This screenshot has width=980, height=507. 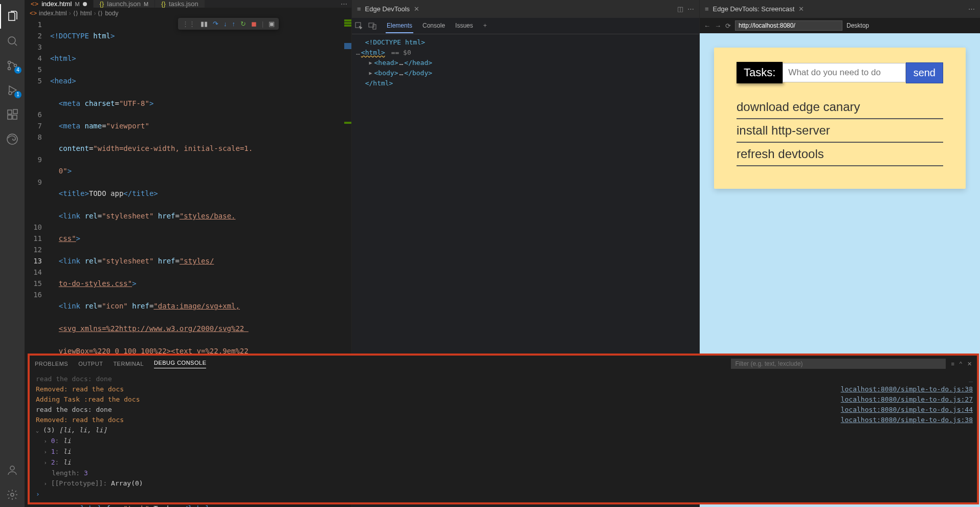 I want to click on debug-badge: 1, so click(x=18, y=95).